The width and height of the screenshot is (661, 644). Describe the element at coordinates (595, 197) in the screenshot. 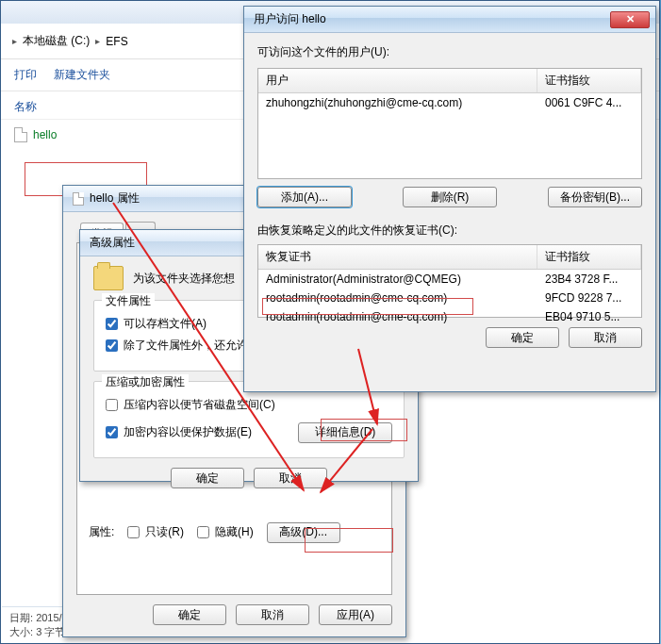

I see `backup-key-button: 备份密钥(B)...` at that location.